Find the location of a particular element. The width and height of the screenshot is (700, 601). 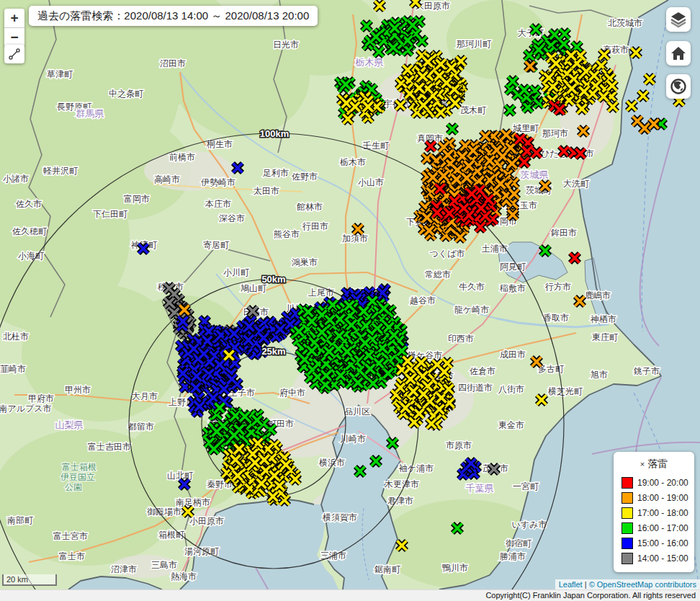

svg-text: 上尾市 is located at coordinates (321, 293).